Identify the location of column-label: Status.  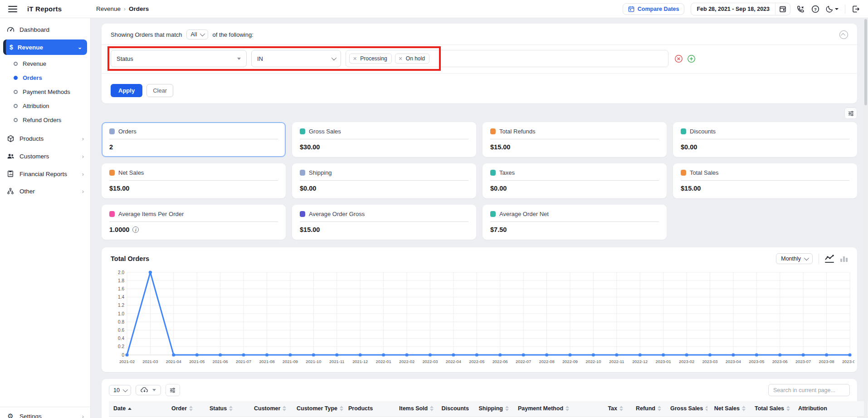
(218, 408).